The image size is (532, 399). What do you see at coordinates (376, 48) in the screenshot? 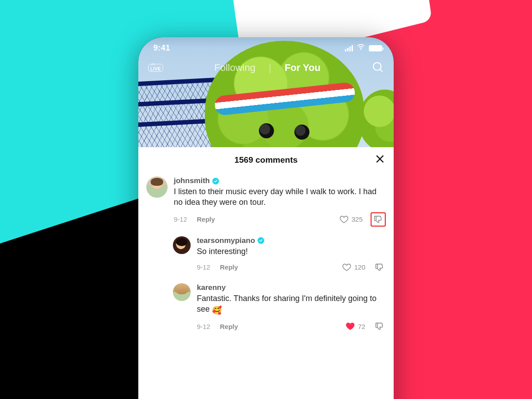
I see `battery-icon` at bounding box center [376, 48].